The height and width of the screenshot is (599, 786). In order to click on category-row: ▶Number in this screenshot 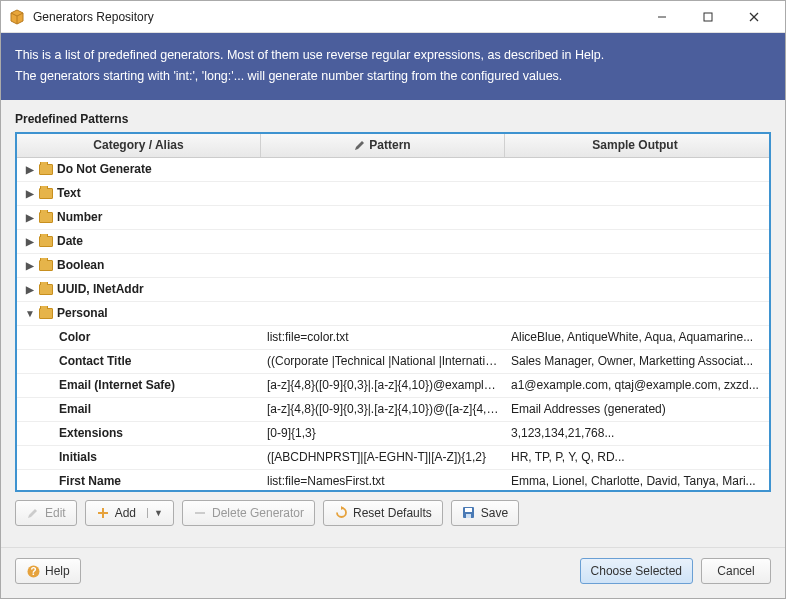, I will do `click(393, 218)`.